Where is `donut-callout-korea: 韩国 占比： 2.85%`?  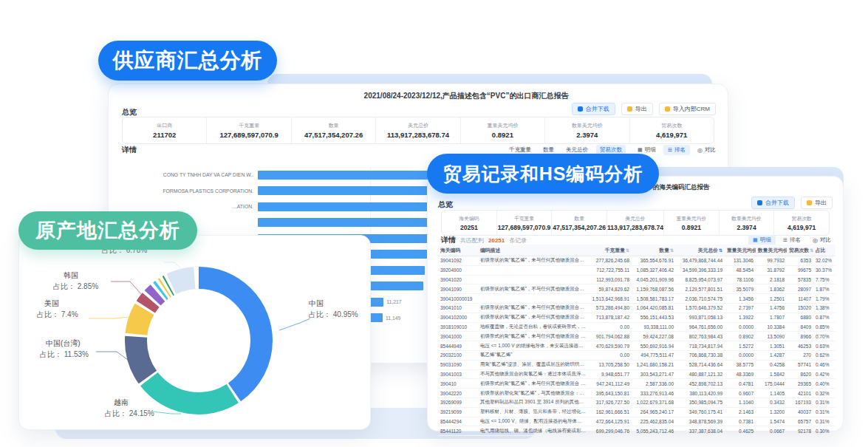
donut-callout-korea: 韩国 占比： 2.85% is located at coordinates (75, 281).